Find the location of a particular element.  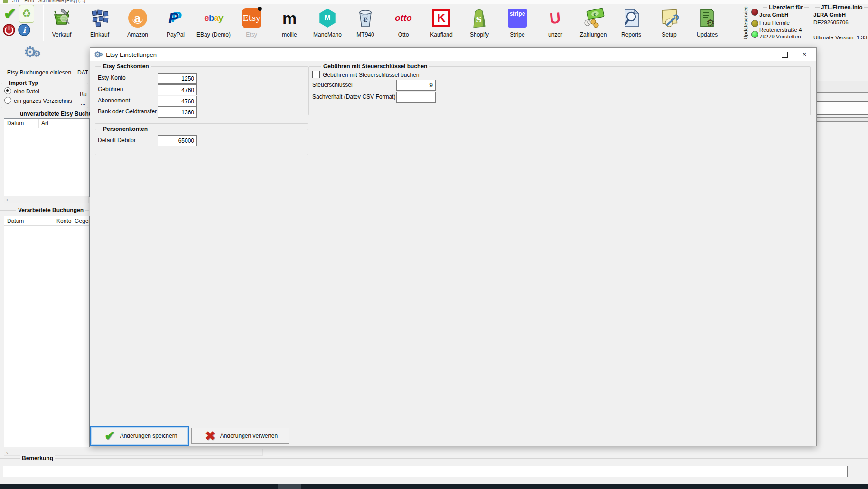

license-street: Reutenerstraße 4 is located at coordinates (786, 30).